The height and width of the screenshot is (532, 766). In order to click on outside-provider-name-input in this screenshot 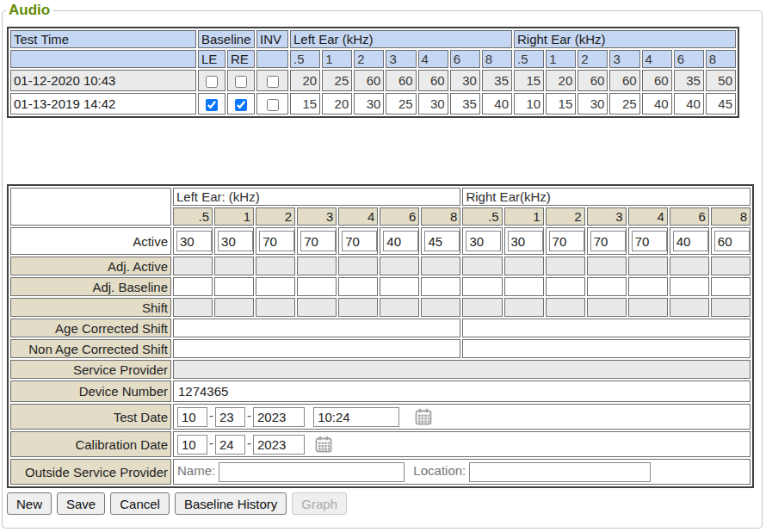, I will do `click(312, 472)`.